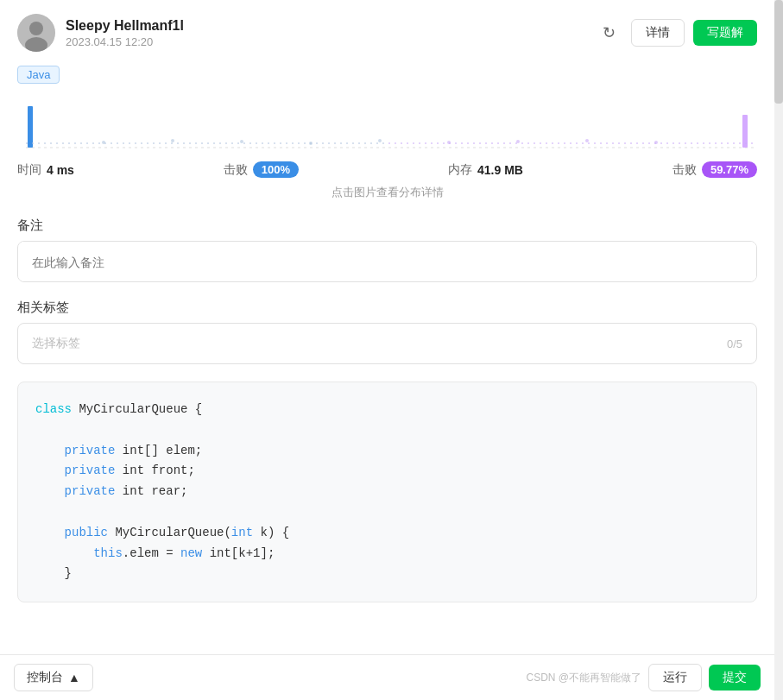 The height and width of the screenshot is (700, 783). What do you see at coordinates (387, 128) in the screenshot?
I see `chart-svg` at bounding box center [387, 128].